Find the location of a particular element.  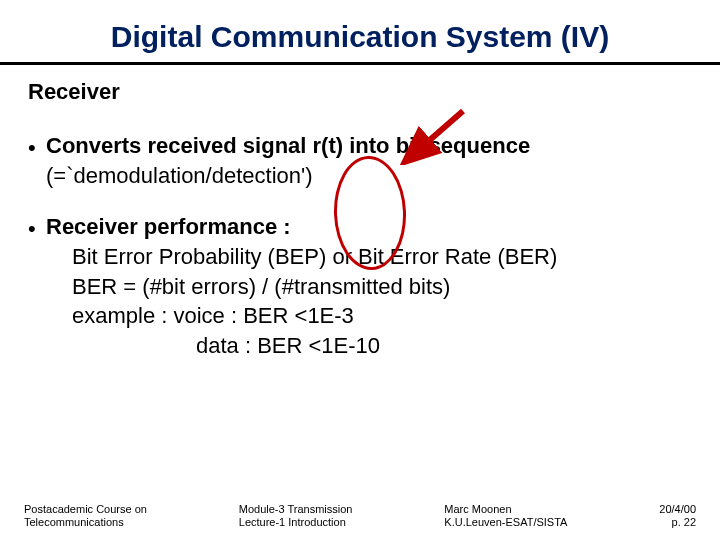

slide-title: Digital Communication System (IV) is located at coordinates (360, 37).